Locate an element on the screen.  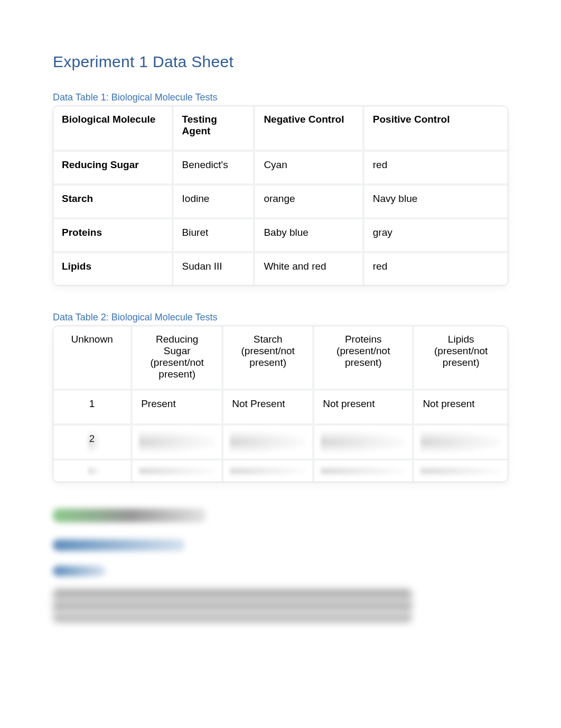
table-row: Reducing Sugar Benedict's Cyan red is located at coordinates (280, 167).